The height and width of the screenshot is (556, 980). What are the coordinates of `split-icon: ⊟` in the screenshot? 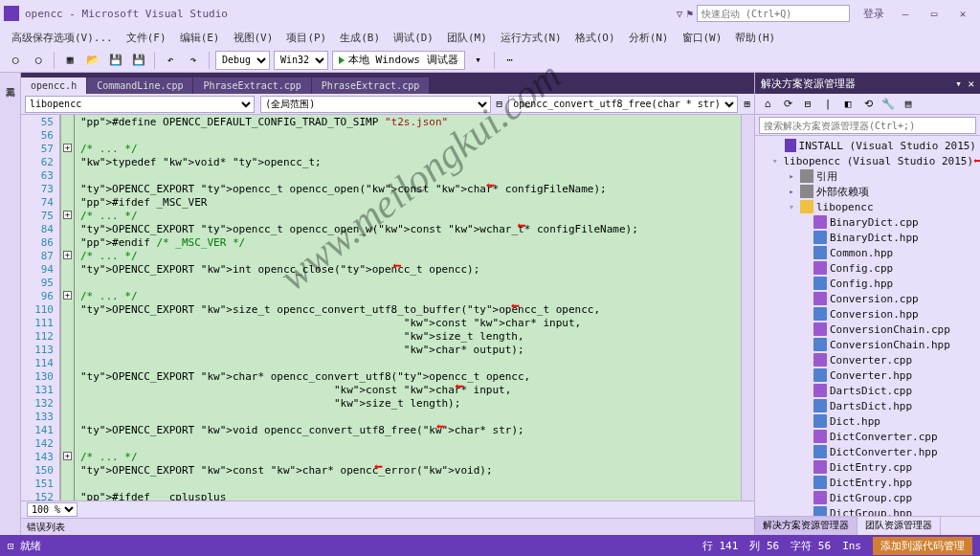 It's located at (500, 103).